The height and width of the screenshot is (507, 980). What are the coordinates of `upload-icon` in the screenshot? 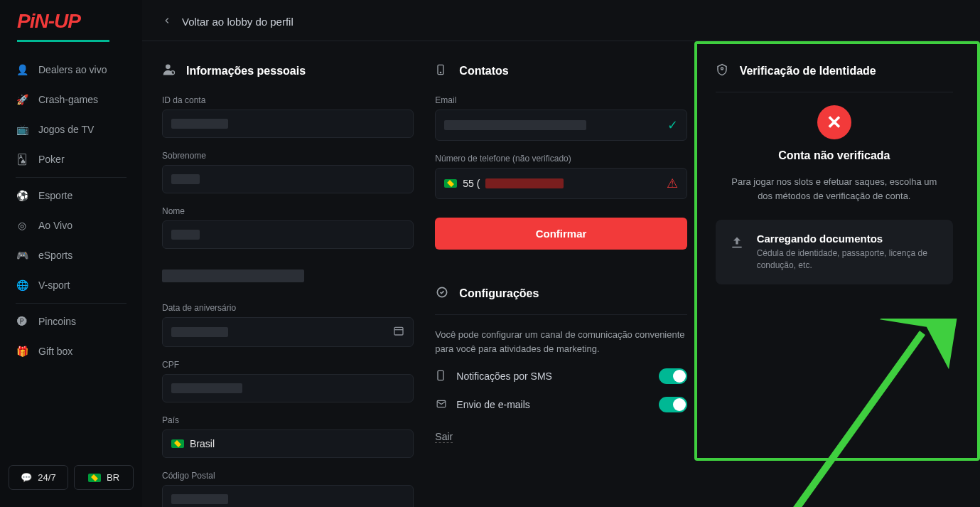 It's located at (737, 242).